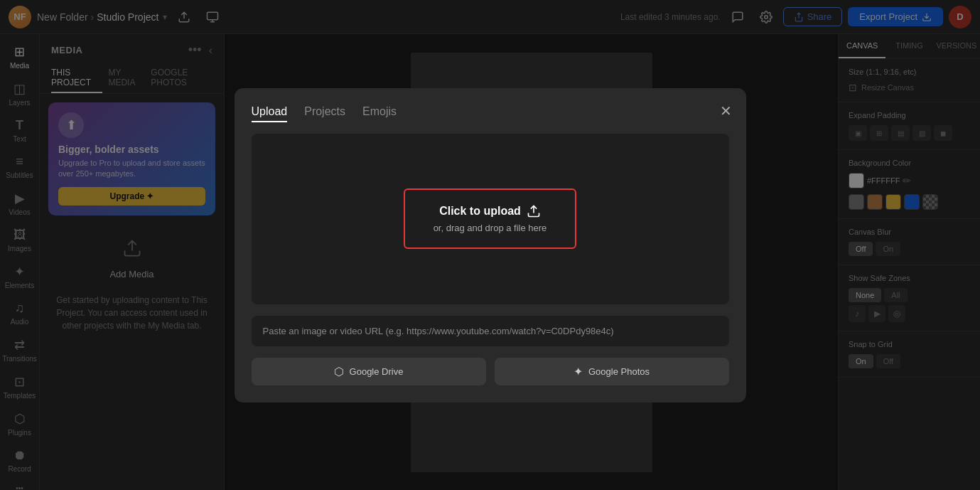 This screenshot has height=490, width=980. Describe the element at coordinates (325, 114) in the screenshot. I see `modal-tab-projects: Projects` at that location.